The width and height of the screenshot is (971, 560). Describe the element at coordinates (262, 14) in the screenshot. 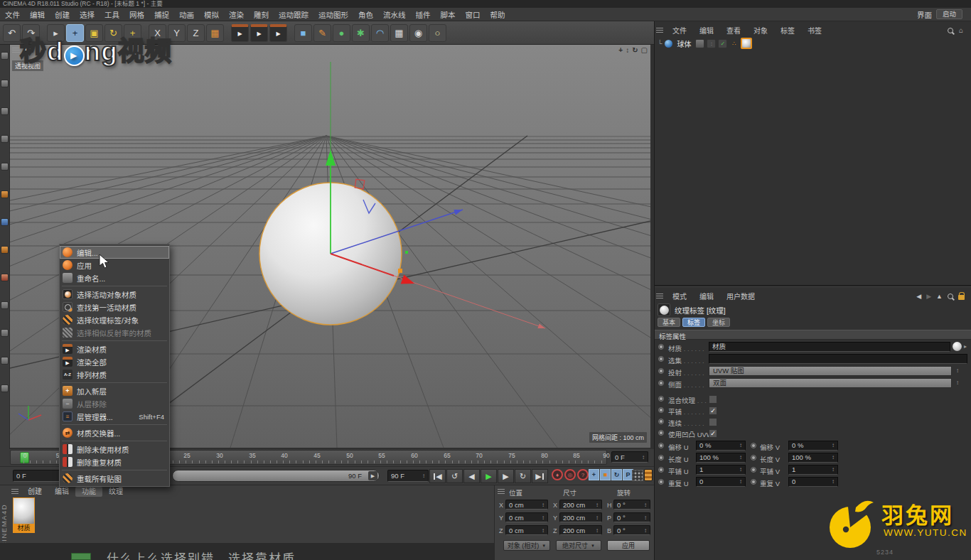

I see `menu-sculpt: 雕刻` at that location.